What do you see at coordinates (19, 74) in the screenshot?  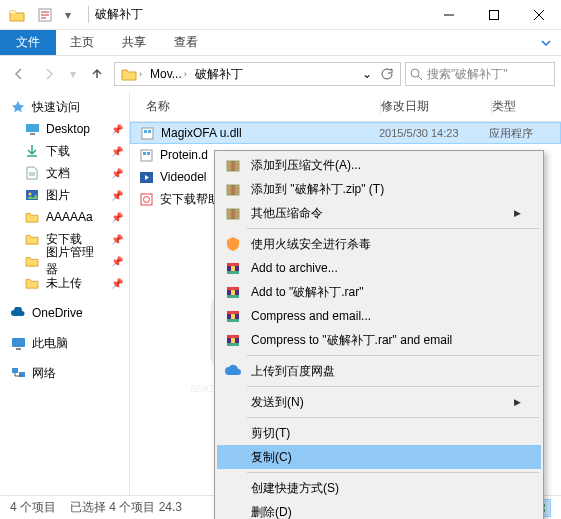 I see `nav-back-button` at bounding box center [19, 74].